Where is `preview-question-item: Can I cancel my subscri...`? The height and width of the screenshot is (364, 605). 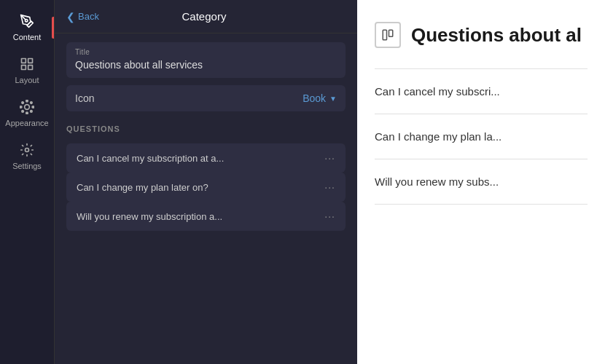
preview-question-item: Can I cancel my subscri... is located at coordinates (481, 92).